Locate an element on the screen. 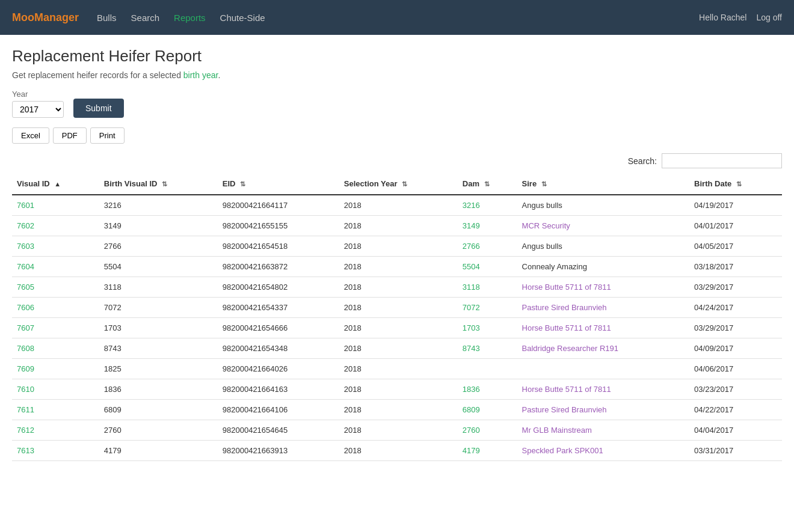 Image resolution: width=794 pixels, height=532 pixels. visual-id-link: 7608 is located at coordinates (25, 349).